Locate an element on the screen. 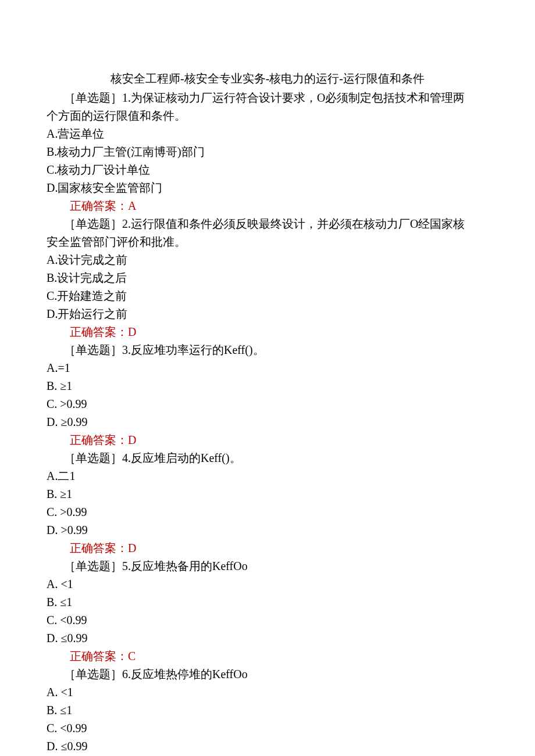 This screenshot has width=535, height=756. question-stem: ［单选题］6.反应堆热停堆的KeffOo is located at coordinates (268, 674).